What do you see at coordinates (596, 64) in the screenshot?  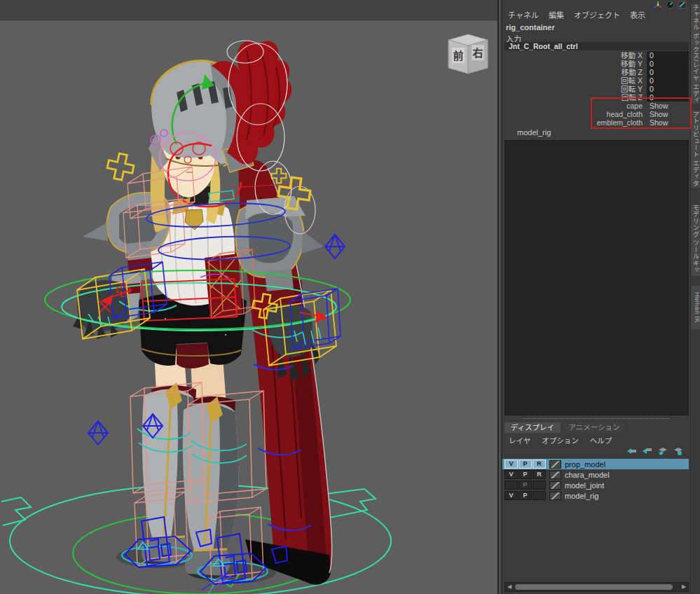 I see `attribute-row: 移動 Y0` at bounding box center [596, 64].